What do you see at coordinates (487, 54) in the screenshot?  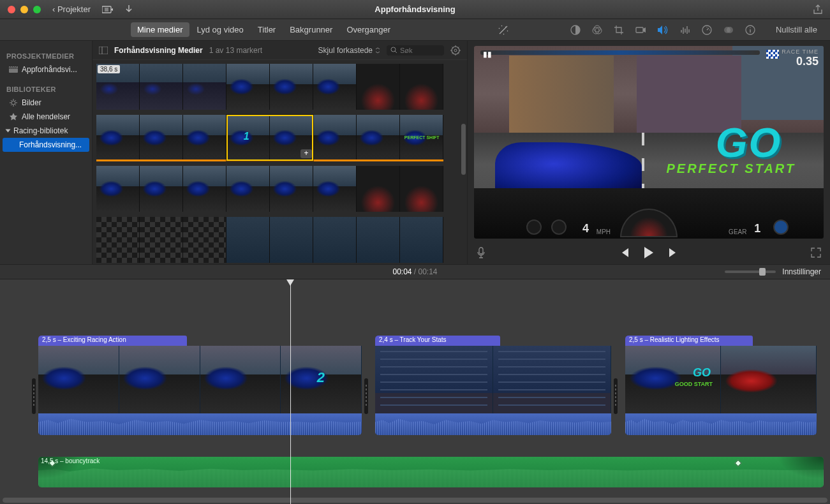 I see `game-pause-icon: ▮▮` at bounding box center [487, 54].